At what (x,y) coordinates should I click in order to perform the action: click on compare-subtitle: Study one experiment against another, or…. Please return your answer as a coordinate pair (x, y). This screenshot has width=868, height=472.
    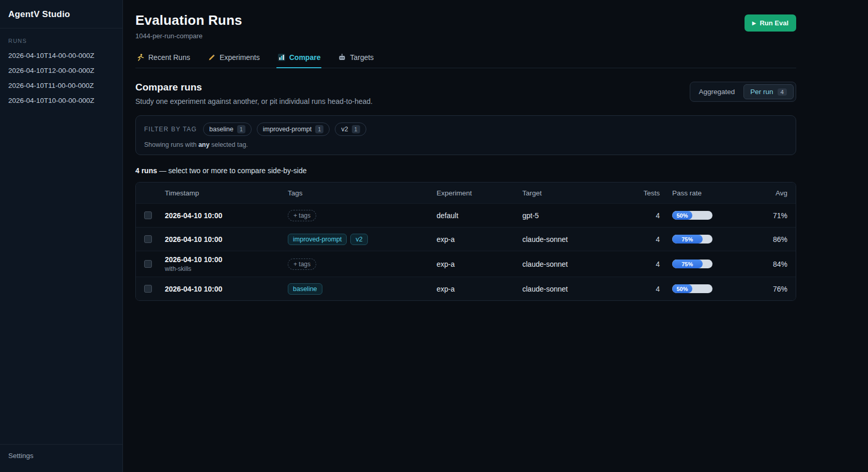
    Looking at the image, I should click on (254, 101).